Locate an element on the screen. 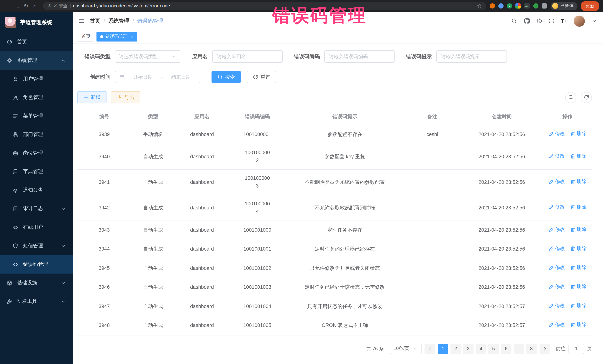  tag-active: 错误码管理× is located at coordinates (117, 37).